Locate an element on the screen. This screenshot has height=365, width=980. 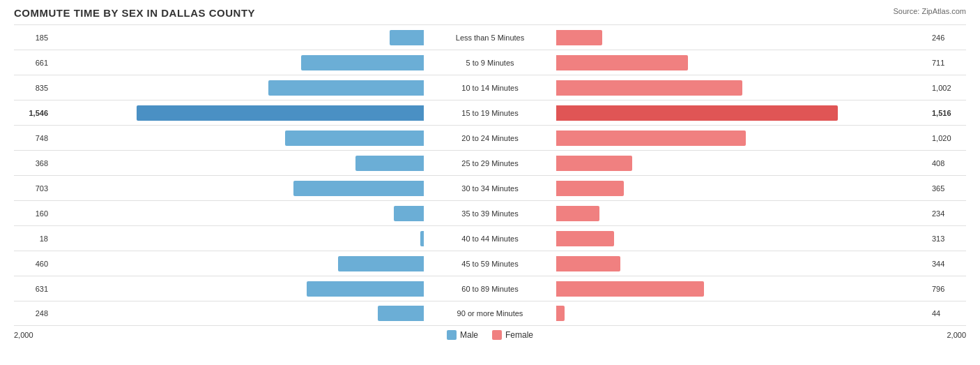
female-value: 1,020 is located at coordinates (947, 138).